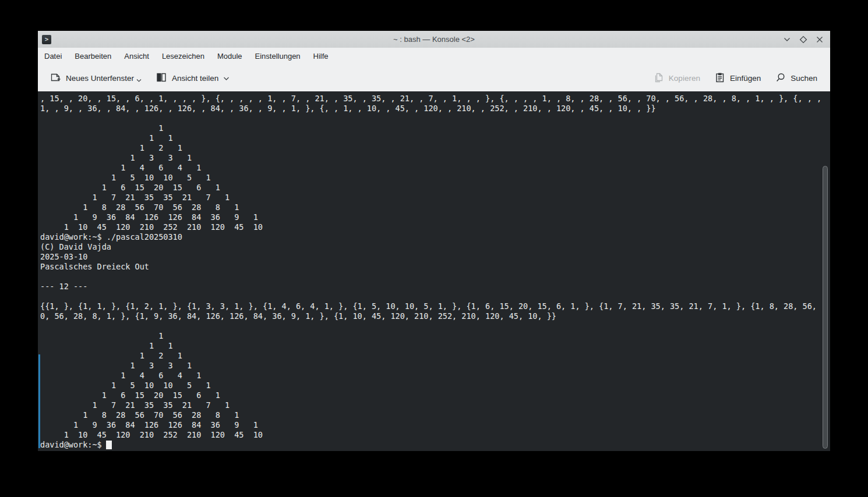  Describe the element at coordinates (195, 78) in the screenshot. I see `split-view-label: Ansicht teilen` at that location.